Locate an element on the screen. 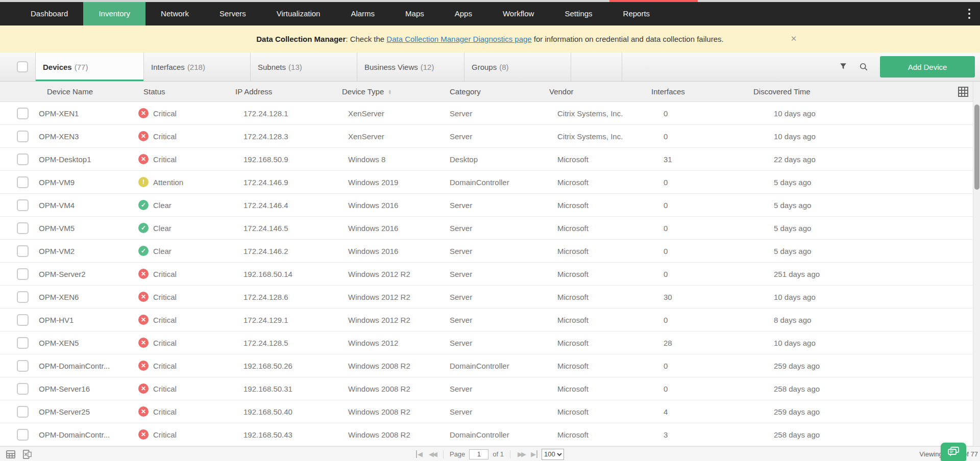 The image size is (980, 461). tab-devices: Devices(77) is located at coordinates (90, 67).